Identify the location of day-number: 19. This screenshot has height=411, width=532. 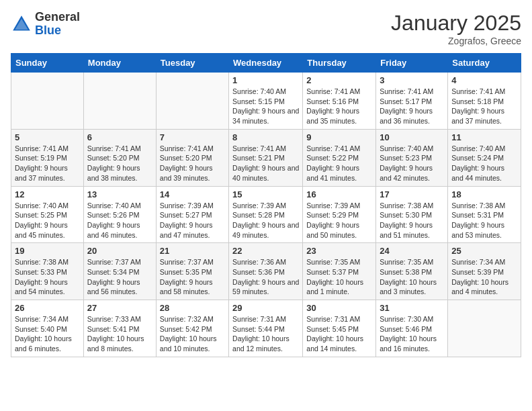
(47, 251).